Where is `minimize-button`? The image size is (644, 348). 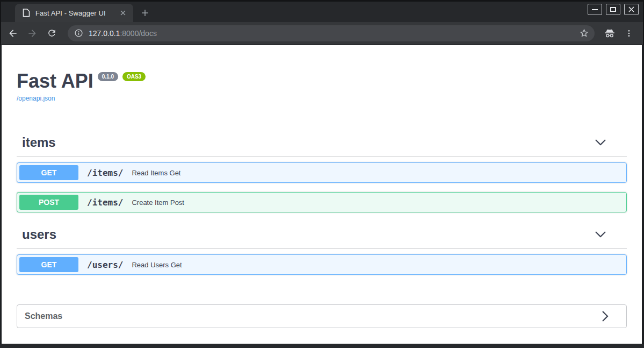
minimize-button is located at coordinates (595, 10).